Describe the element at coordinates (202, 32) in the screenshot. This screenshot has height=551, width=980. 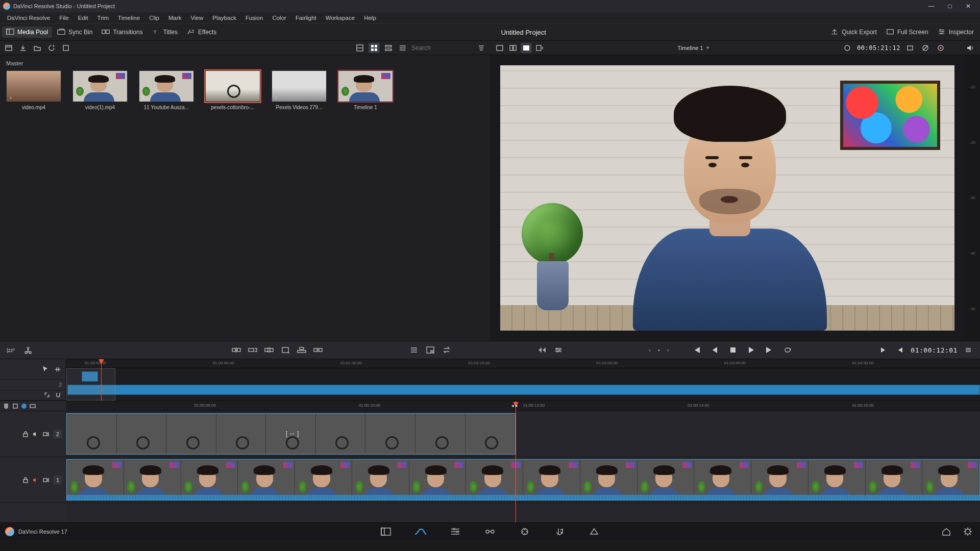
I see `effects-toggle: Effects` at that location.